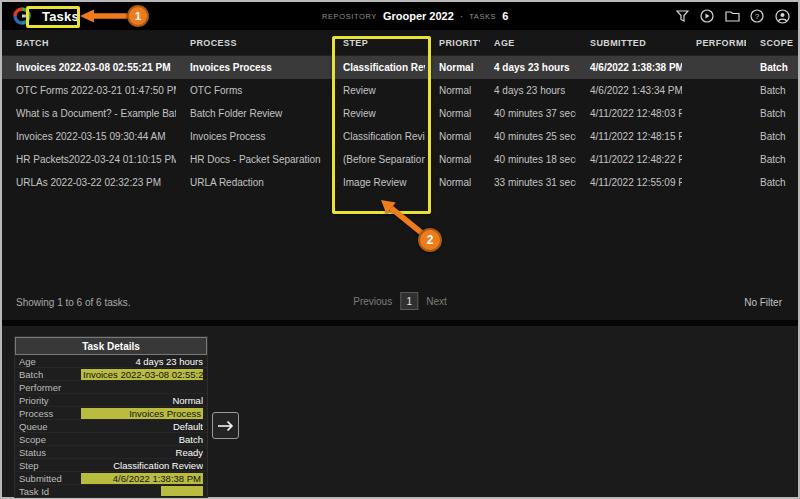 This screenshot has width=800, height=499. I want to click on detail-value: Classification Review, so click(142, 466).